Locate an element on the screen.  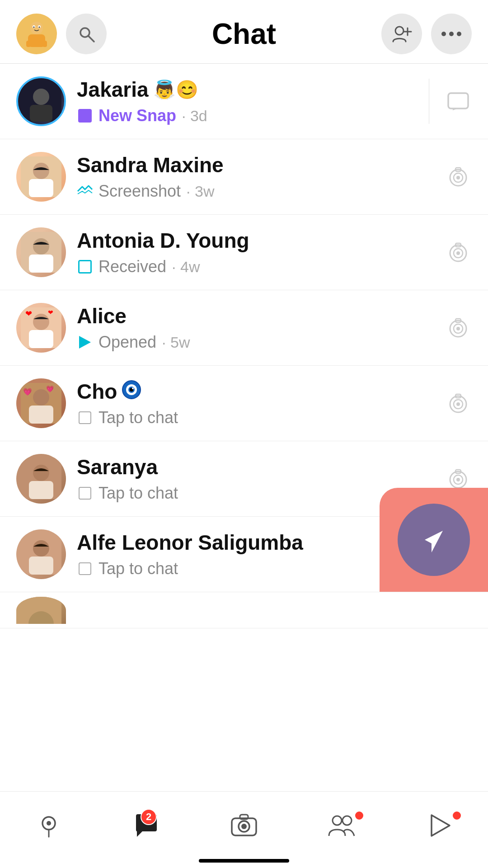
nav-item-map is located at coordinates (49, 826).